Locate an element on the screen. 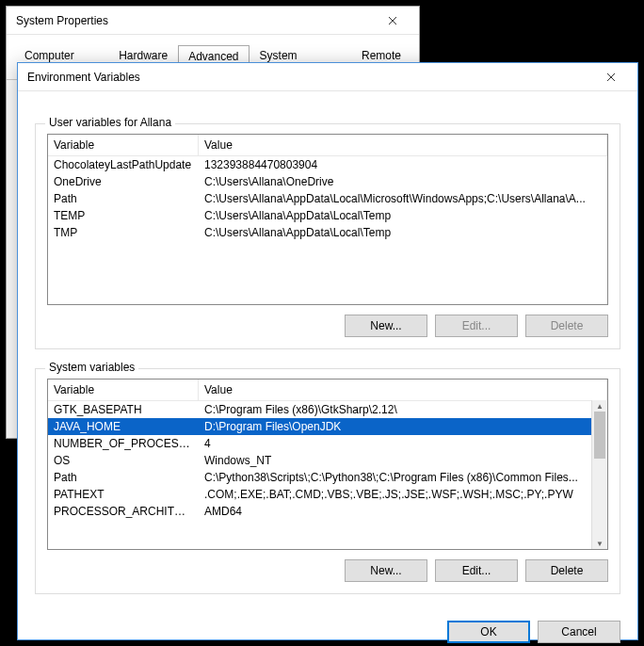 This screenshot has height=646, width=644. variable-value: C:\Python38\Scripts\;C:\Python38\;C:\Pro… is located at coordinates (403, 477).